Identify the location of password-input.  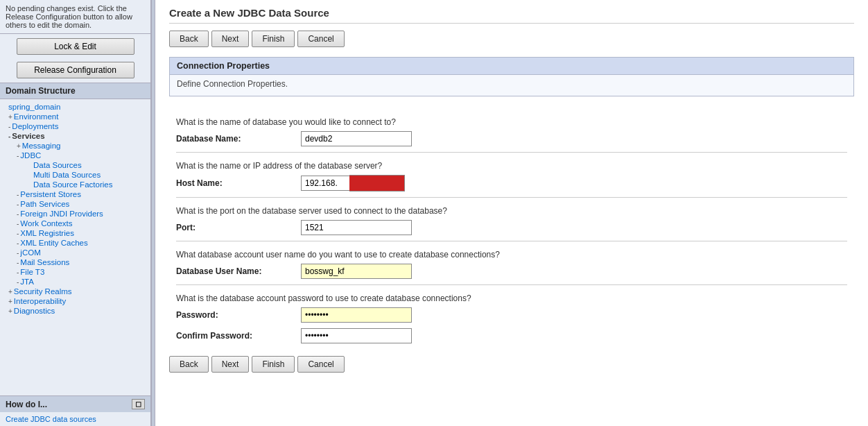
(356, 315).